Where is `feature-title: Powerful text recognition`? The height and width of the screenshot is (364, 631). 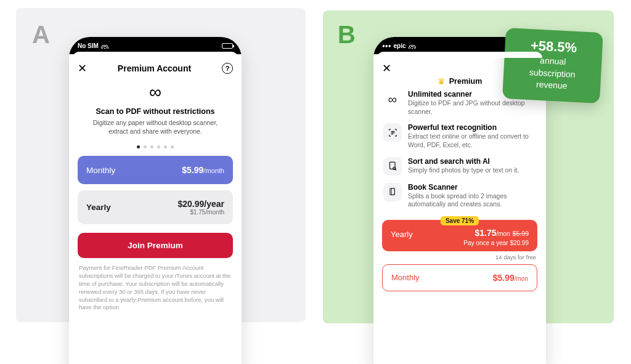
feature-title: Powerful text recognition is located at coordinates (472, 127).